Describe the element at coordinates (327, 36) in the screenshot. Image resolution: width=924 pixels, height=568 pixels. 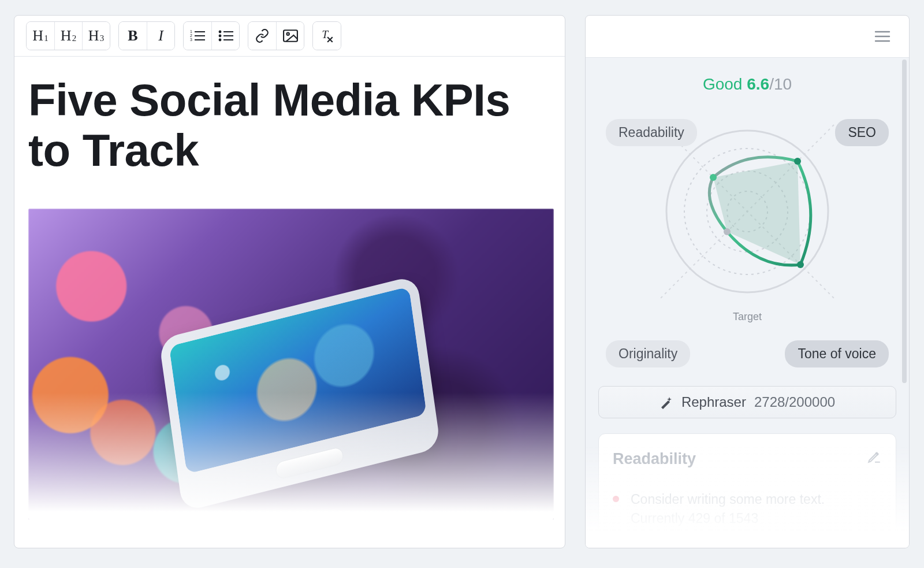
I see `clear-format-icon: T` at that location.